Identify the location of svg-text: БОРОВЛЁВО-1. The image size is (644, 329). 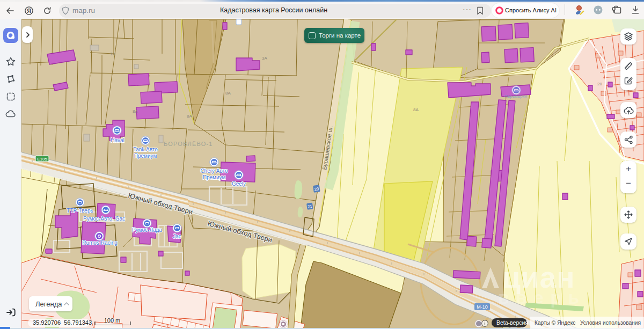
(188, 144).